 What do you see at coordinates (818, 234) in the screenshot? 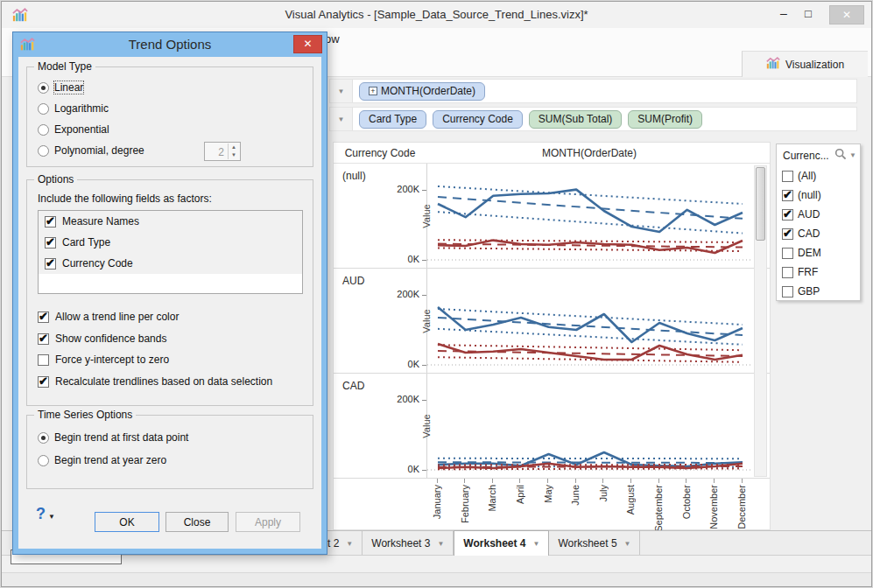
I see `filter-item-cad: CAD` at bounding box center [818, 234].